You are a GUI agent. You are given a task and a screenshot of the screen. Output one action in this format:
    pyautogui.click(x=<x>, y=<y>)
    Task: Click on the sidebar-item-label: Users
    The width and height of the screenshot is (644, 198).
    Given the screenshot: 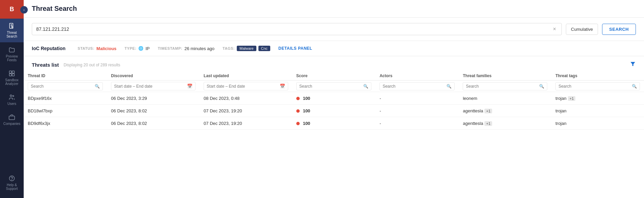 What is the action you would take?
    pyautogui.click(x=12, y=104)
    